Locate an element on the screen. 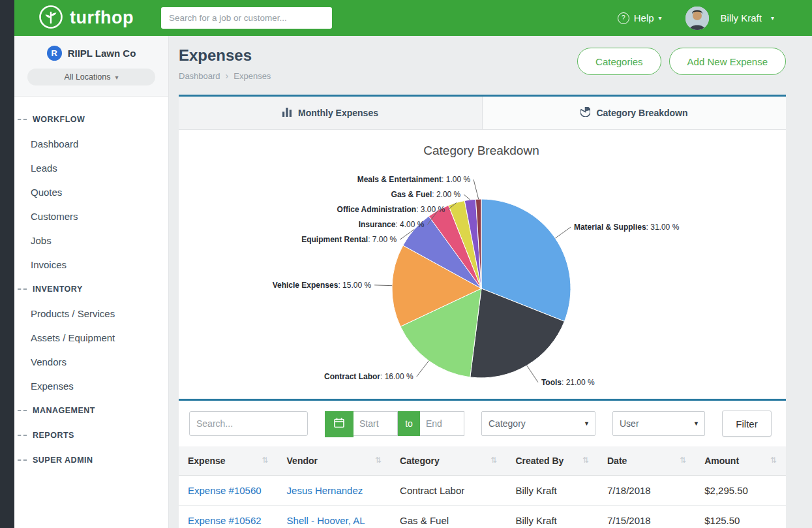  end-date-input is located at coordinates (442, 424).